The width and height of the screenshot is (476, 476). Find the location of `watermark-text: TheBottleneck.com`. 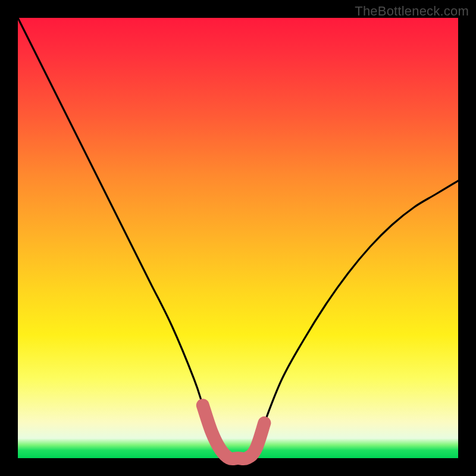

watermark-text: TheBottleneck.com is located at coordinates (412, 11).